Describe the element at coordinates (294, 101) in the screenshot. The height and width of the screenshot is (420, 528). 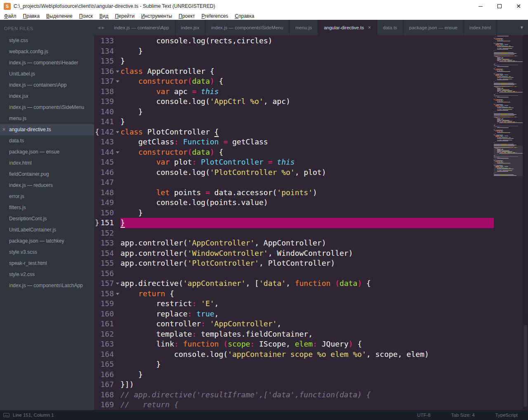
I see `code-line: 139 console.log('AppCtrl %o', apc)` at that location.